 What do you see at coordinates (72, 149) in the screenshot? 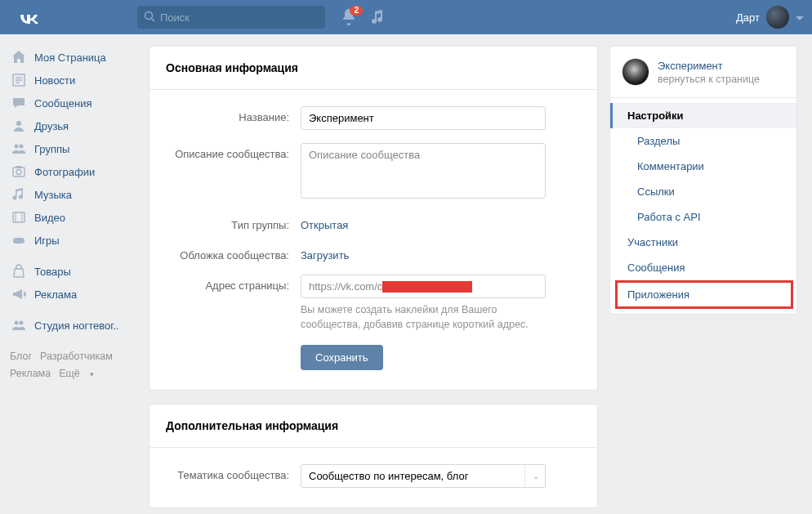
I see `nav-item-groups: Группы` at bounding box center [72, 149].